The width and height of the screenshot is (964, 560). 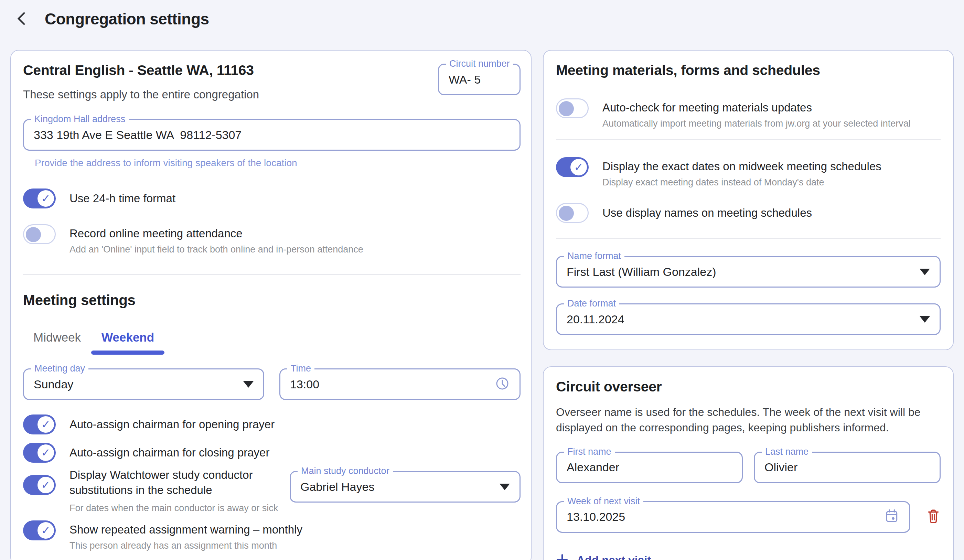 I want to click on auto-check-toggle, so click(x=572, y=108).